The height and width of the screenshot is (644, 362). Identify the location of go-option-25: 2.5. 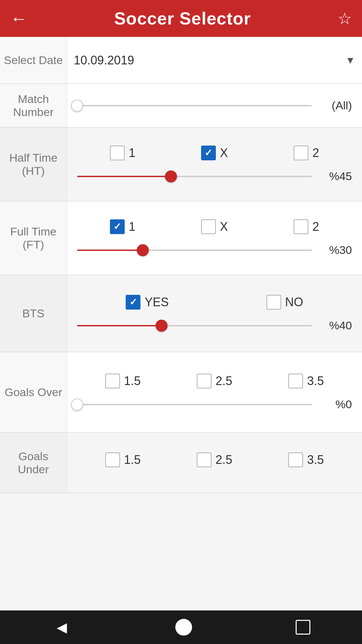
(215, 381).